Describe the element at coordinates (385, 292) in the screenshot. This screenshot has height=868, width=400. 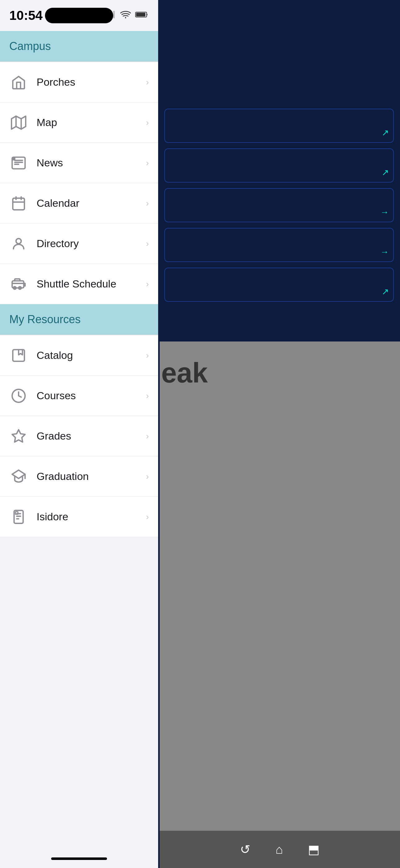
I see `diagonal-arrow-icon-3: ↗` at that location.